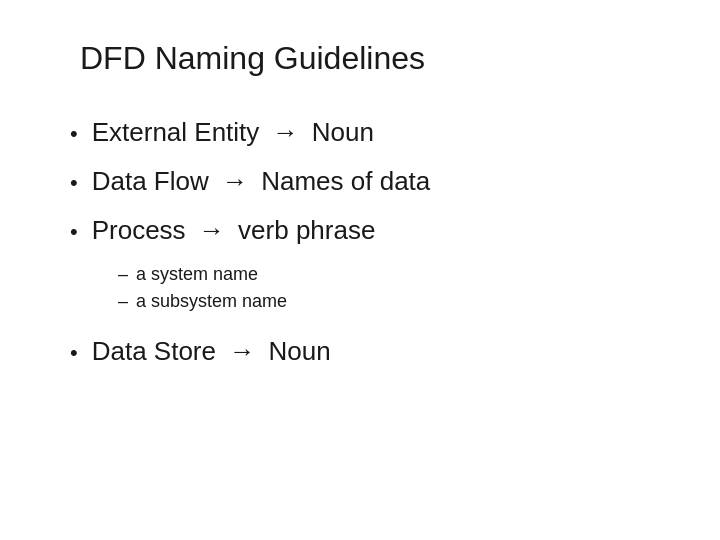 This screenshot has height=540, width=720. Describe the element at coordinates (389, 302) in the screenshot. I see `sub-item-subsystem: – a subsystem name` at that location.